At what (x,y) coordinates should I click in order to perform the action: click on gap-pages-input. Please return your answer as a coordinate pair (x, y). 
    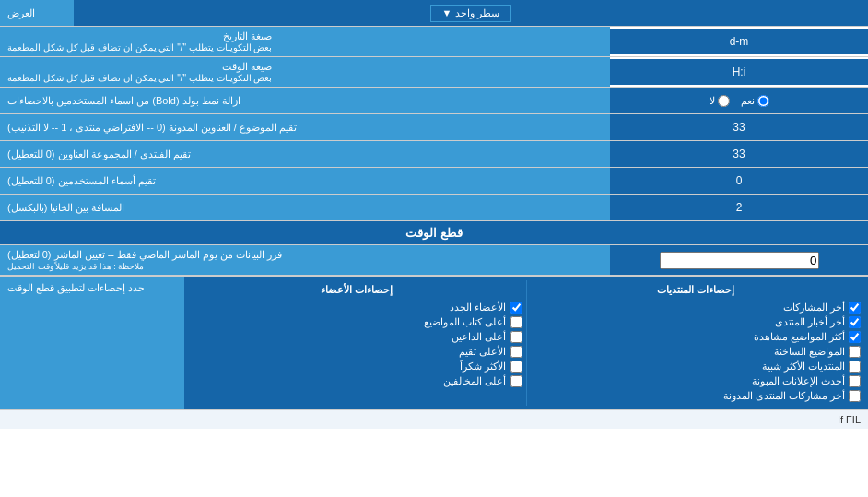
    Looking at the image, I should click on (739, 207).